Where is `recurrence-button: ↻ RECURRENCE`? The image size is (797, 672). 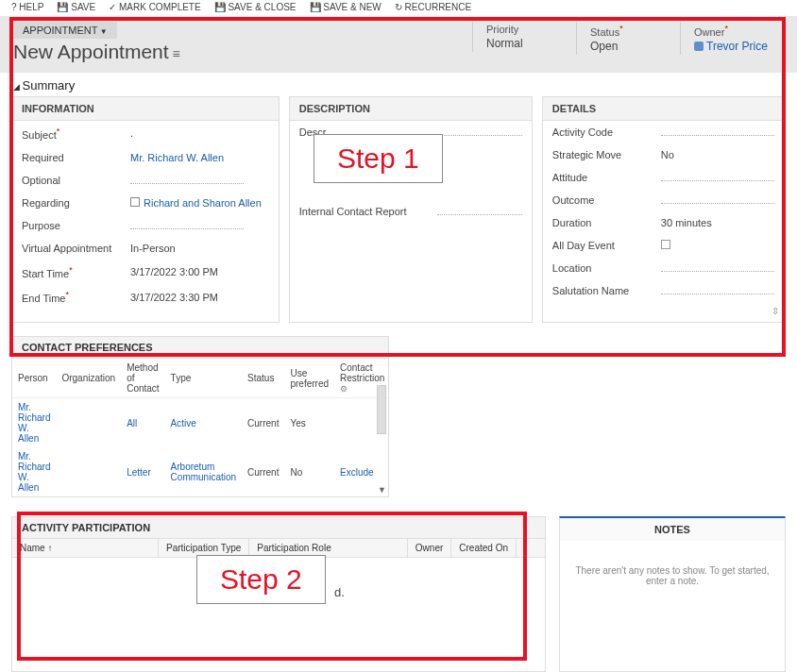 recurrence-button: ↻ RECURRENCE is located at coordinates (432, 8).